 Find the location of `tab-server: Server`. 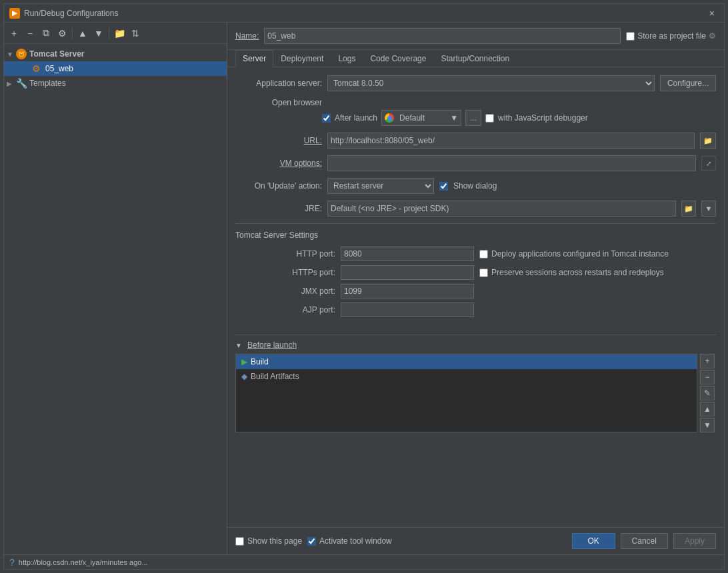

tab-server: Server is located at coordinates (255, 59).